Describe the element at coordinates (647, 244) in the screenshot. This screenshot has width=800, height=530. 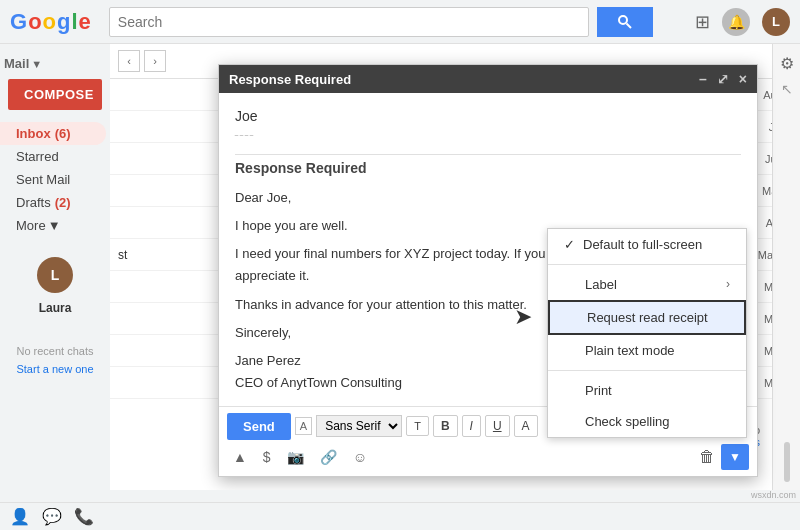
I see `dropdown-item-fullscreen: ✓ Default to full-screen` at that location.